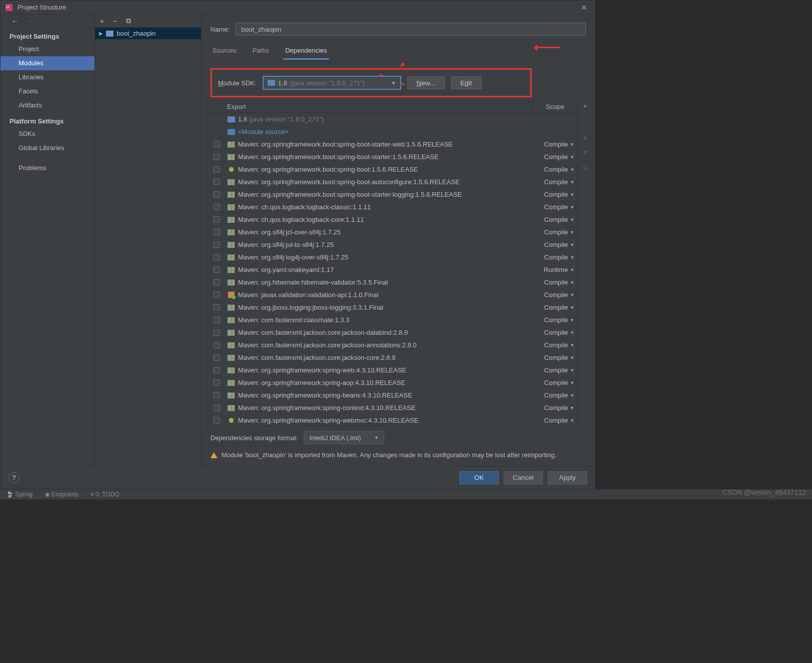  Describe the element at coordinates (224, 52) in the screenshot. I see `tab-sources: Sources` at that location.